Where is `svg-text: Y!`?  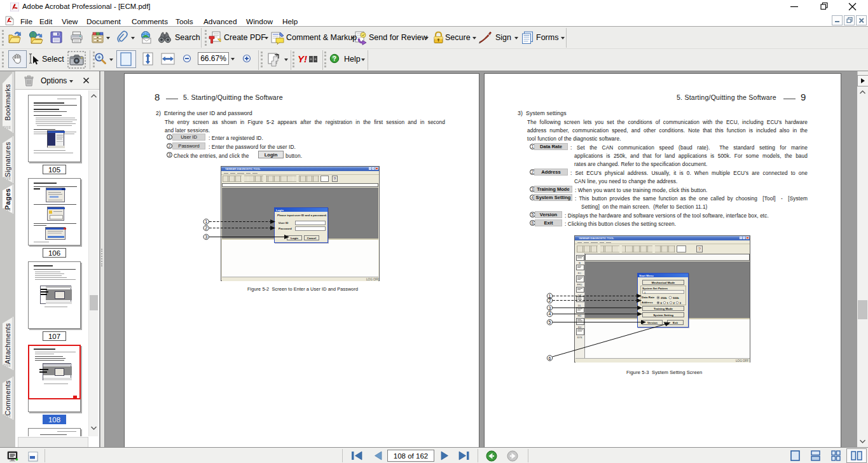
svg-text: Y! is located at coordinates (303, 59).